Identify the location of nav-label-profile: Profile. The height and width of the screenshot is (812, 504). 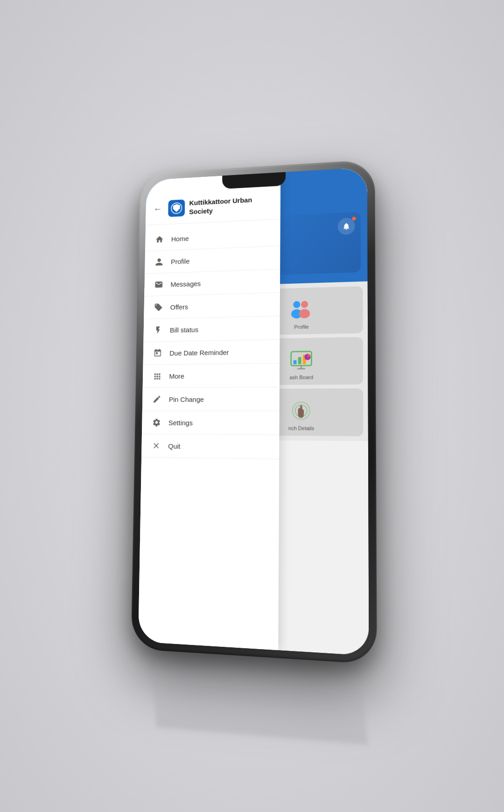
(180, 261).